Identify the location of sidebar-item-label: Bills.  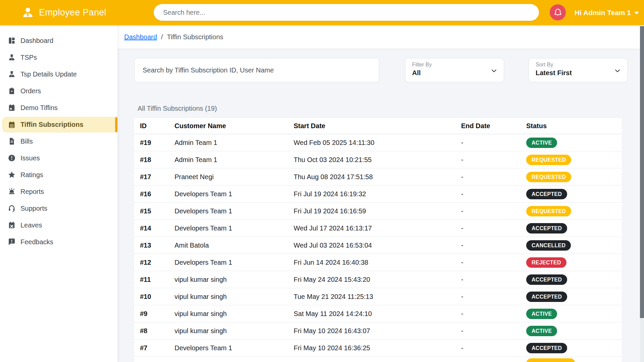
(27, 142).